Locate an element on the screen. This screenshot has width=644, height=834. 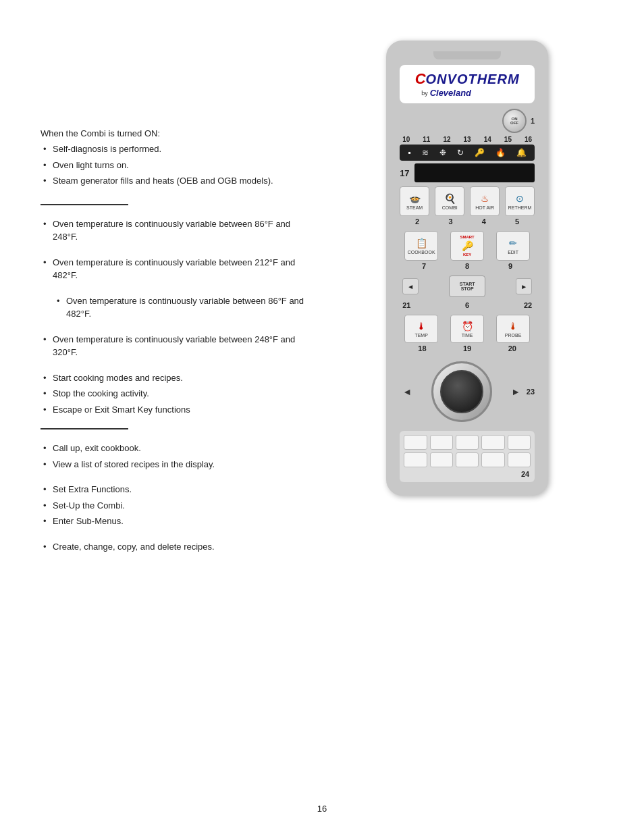
num-22: 22 is located at coordinates (528, 305).